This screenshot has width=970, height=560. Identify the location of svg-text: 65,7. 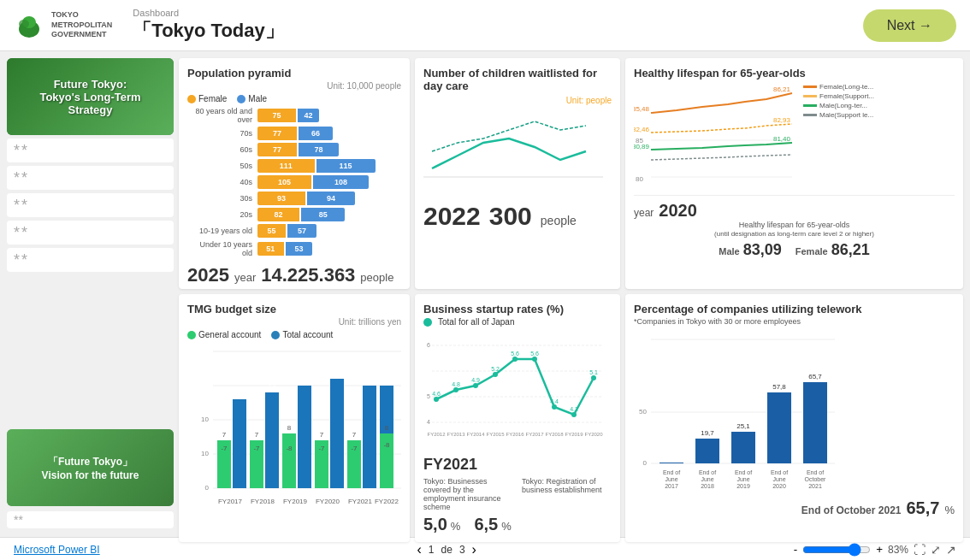
(815, 376).